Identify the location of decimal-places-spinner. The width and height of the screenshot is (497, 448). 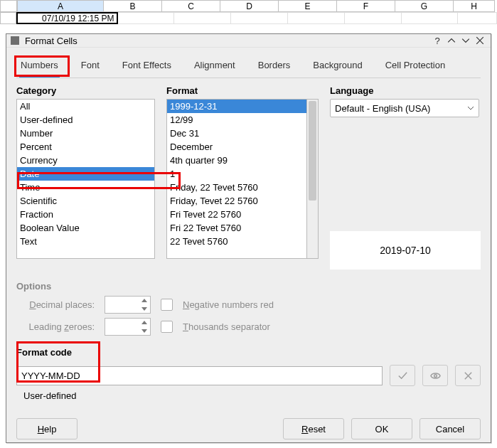
(128, 304).